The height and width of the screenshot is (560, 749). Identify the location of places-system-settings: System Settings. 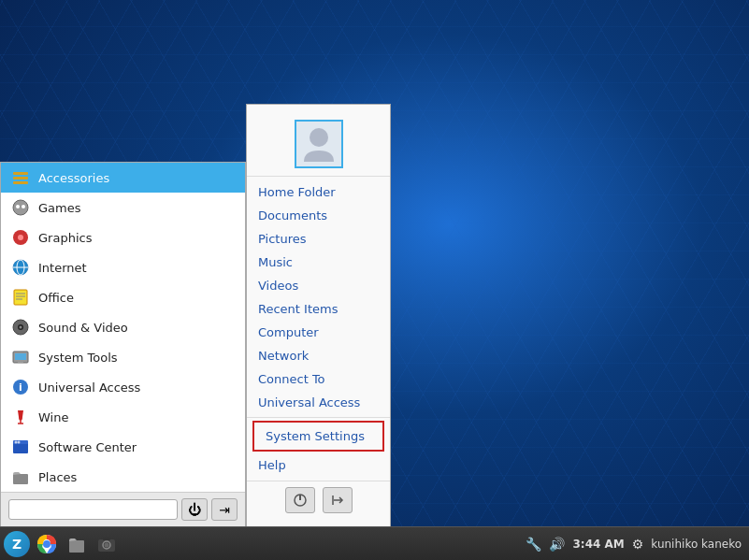
(318, 436).